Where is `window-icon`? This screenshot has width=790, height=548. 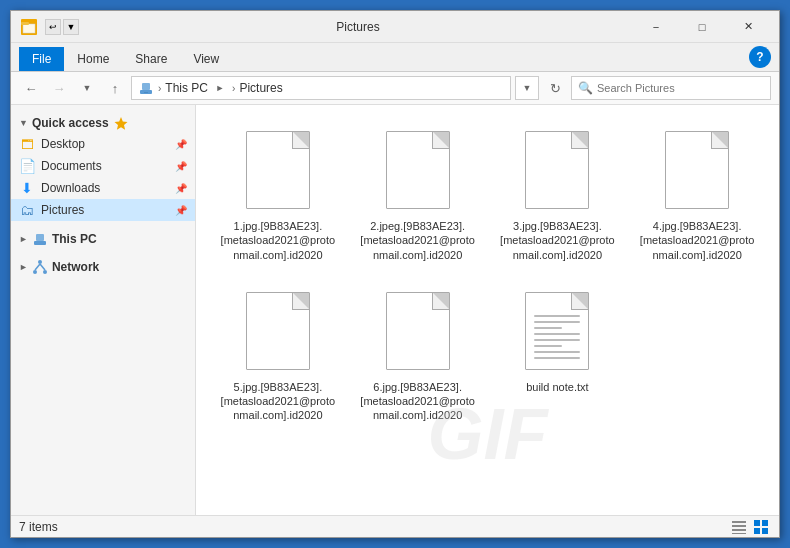
window-icon is located at coordinates (29, 27).